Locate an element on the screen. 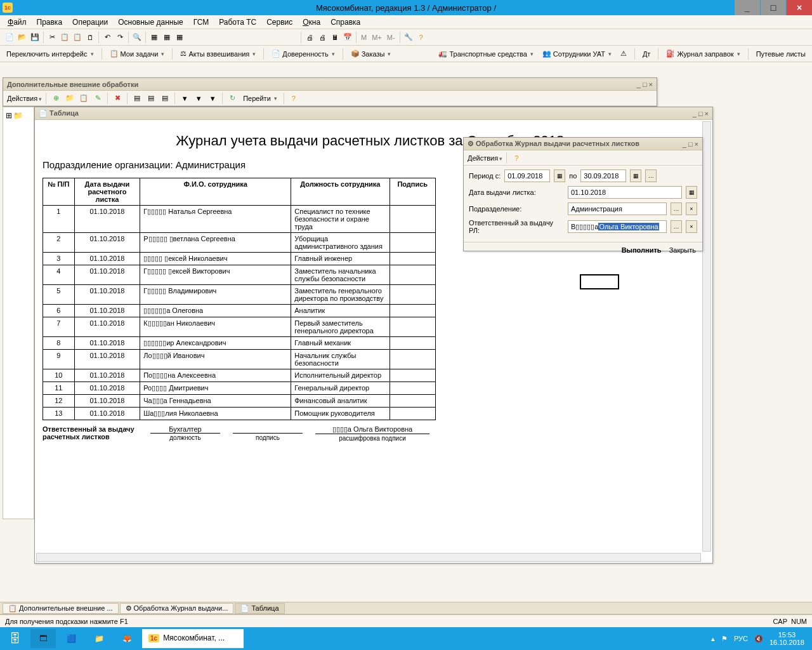 The height and width of the screenshot is (650, 812). m-minus: M- is located at coordinates (391, 37).